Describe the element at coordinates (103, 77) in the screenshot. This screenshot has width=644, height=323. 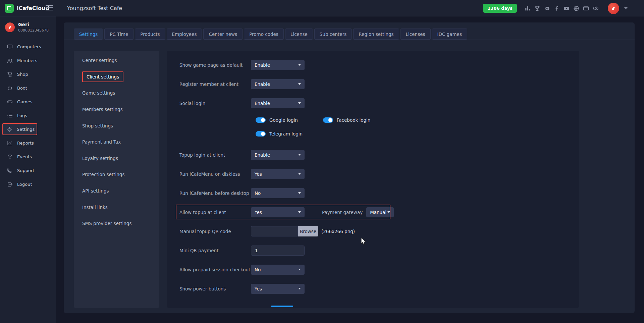
I see `nav-item-label: Client settings` at that location.